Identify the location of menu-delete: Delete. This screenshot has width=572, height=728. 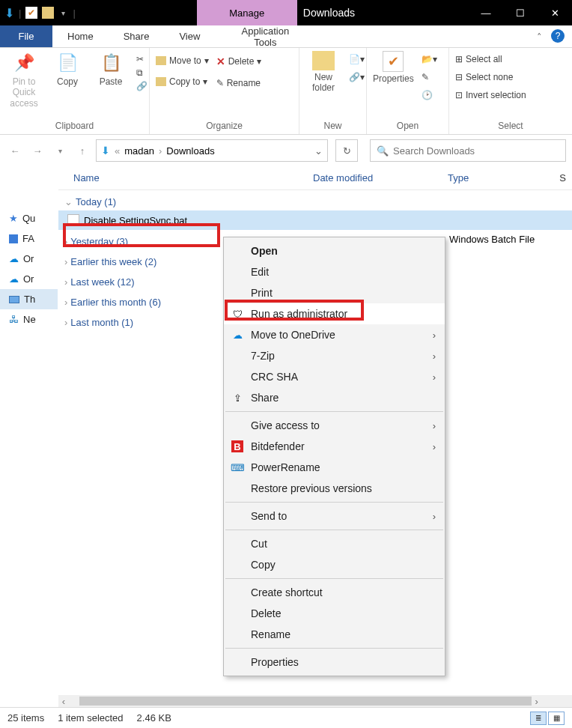
(334, 613).